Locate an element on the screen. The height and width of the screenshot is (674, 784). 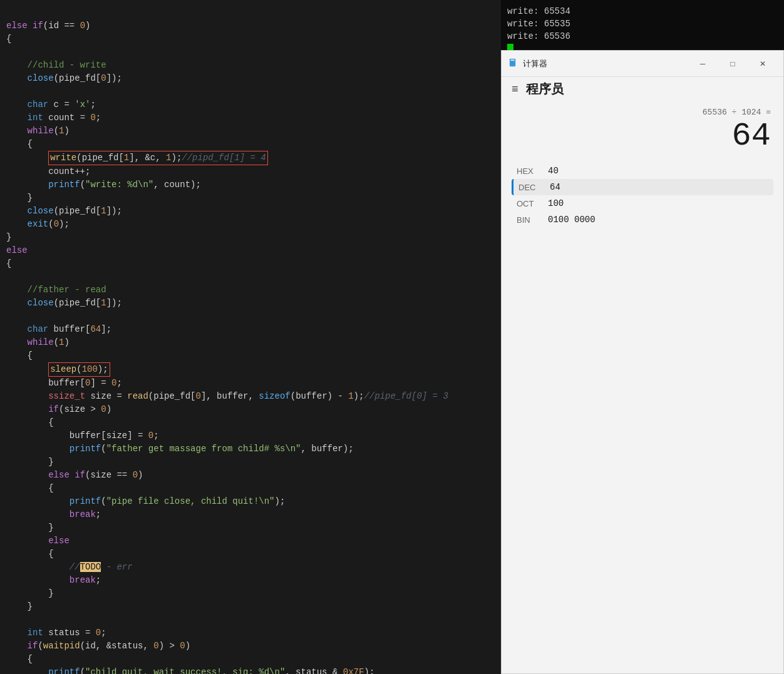
conv-label-hex: HEX is located at coordinates (532, 171).